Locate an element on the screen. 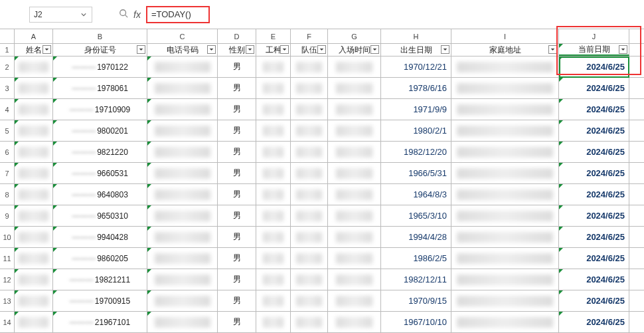 The width and height of the screenshot is (644, 333). cell-idnum: ———9640803 is located at coordinates (100, 194).